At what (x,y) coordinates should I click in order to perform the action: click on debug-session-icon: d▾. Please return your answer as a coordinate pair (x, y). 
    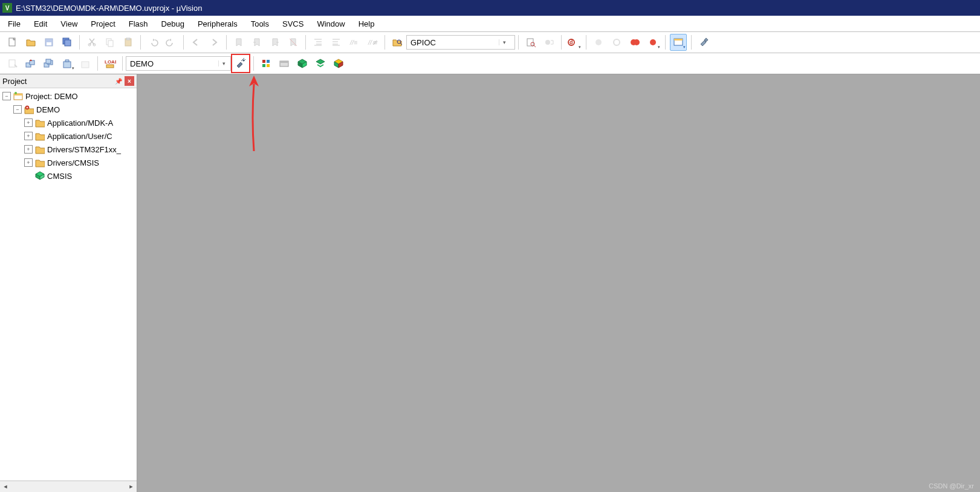
    Looking at the image, I should click on (574, 42).